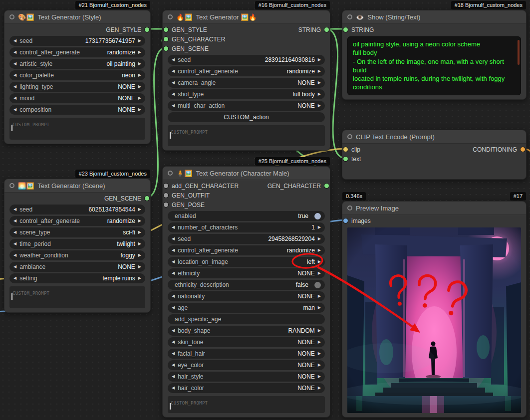  What do you see at coordinates (247, 216) in the screenshot?
I see `widget-enabled: enabledtrue` at bounding box center [247, 216].